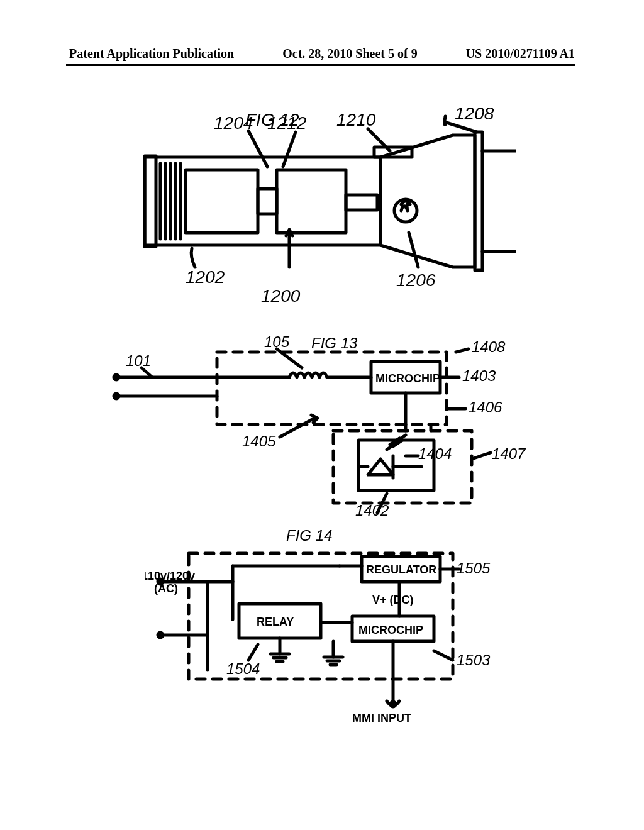  What do you see at coordinates (416, 280) in the screenshot?
I see `fig12-ref-1206: 1206` at bounding box center [416, 280].